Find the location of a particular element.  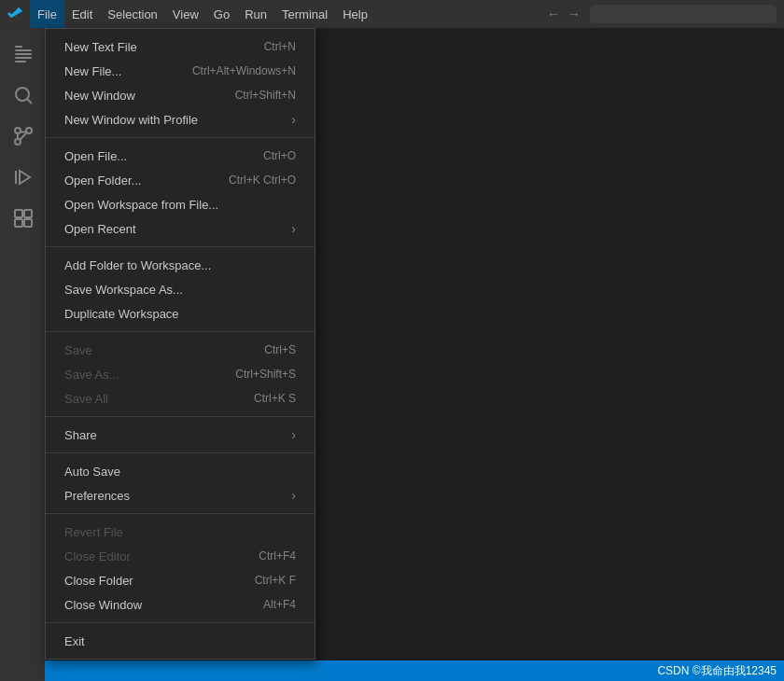

menu-item-view: View is located at coordinates (186, 14).